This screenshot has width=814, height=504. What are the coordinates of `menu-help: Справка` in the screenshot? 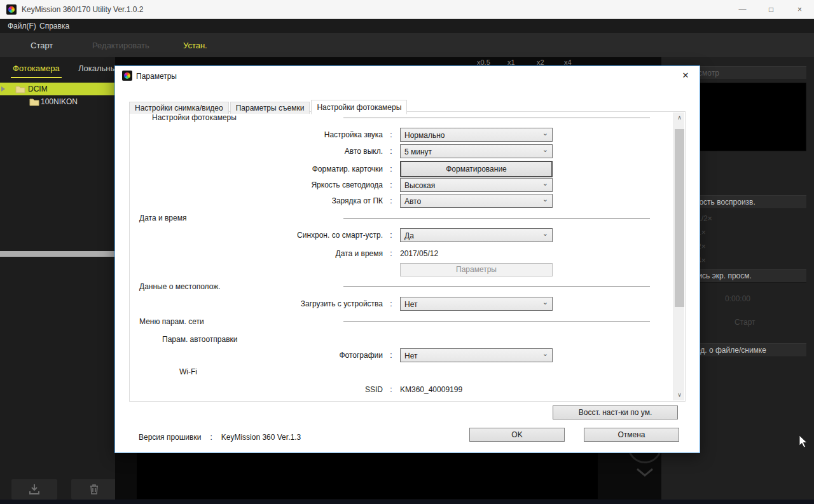 It's located at (55, 26).